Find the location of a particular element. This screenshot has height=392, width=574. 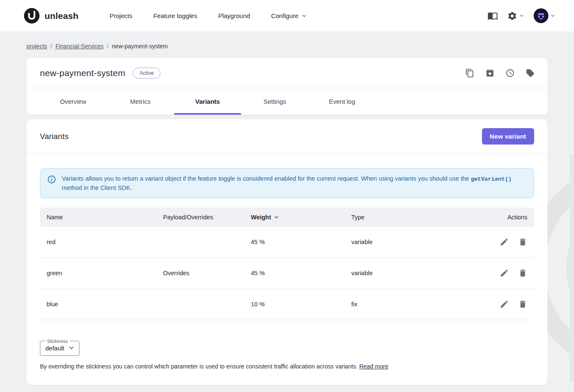

gear-icon is located at coordinates (512, 16).